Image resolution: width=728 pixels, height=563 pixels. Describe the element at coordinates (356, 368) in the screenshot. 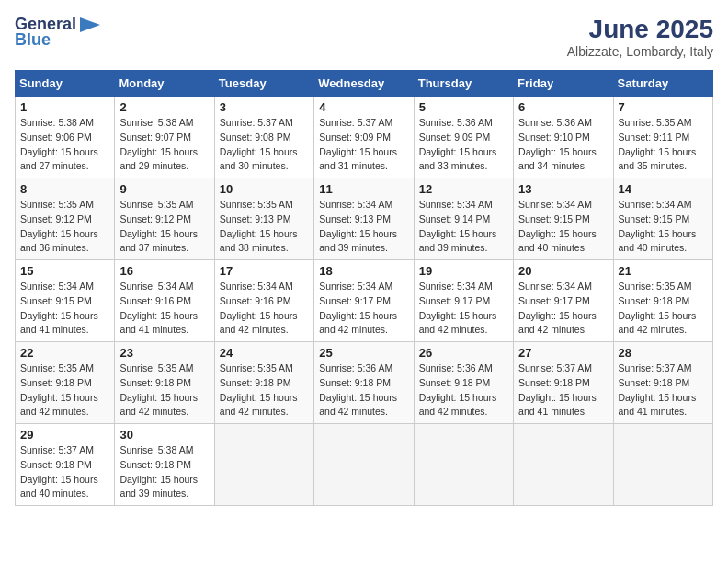

I see `sunrise: Sunrise: 5:36 AM` at that location.